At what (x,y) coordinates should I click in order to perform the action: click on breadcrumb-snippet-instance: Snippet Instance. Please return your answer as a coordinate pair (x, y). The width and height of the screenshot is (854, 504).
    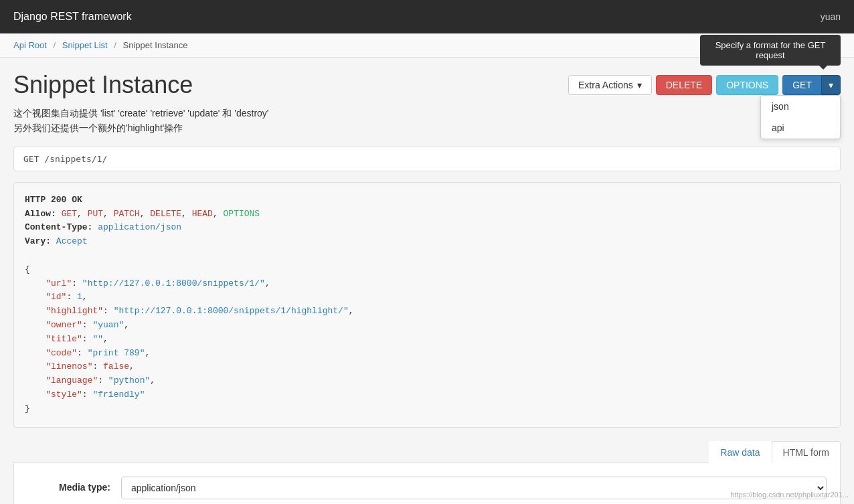
    Looking at the image, I should click on (155, 46).